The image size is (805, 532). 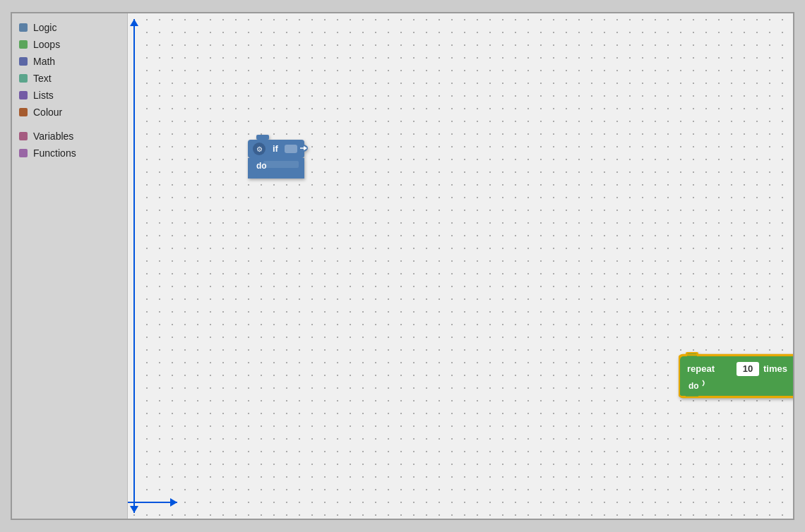 I want to click on repeat-block: repeat 10 times do, so click(x=736, y=377).